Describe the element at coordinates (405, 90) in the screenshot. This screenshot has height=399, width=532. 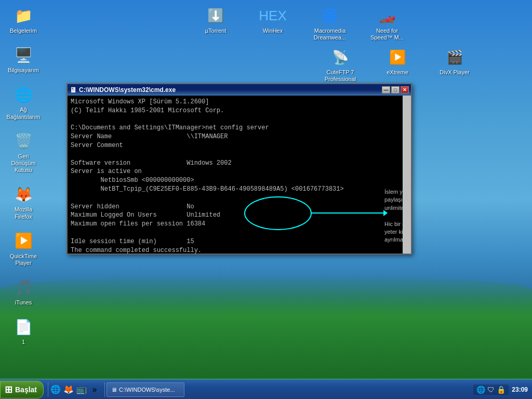
I see `close-button: ✕` at that location.